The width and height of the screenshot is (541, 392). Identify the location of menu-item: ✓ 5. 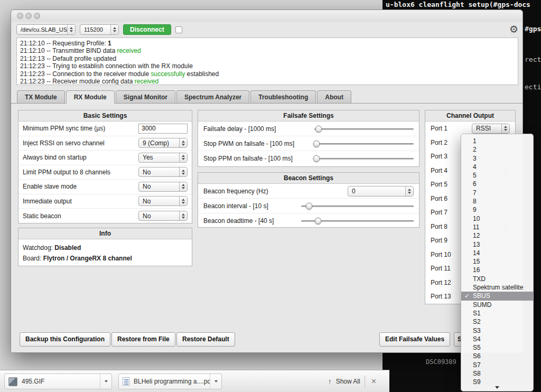
(497, 175).